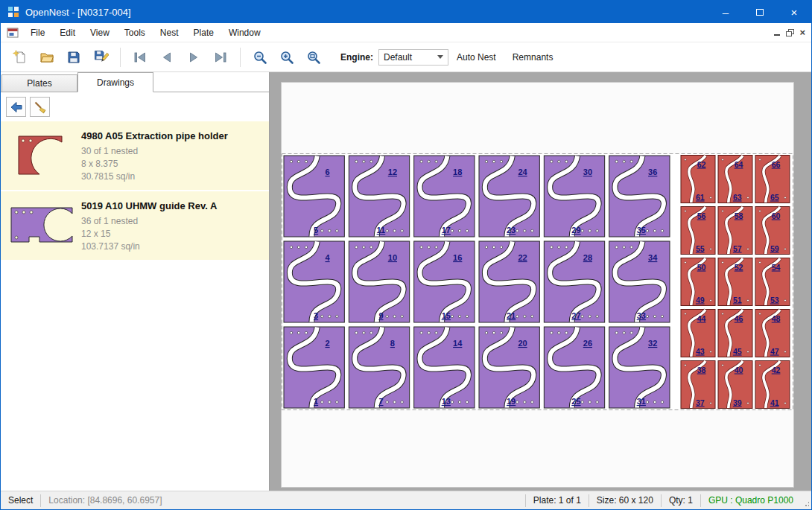 This screenshot has height=510, width=812. Describe the element at coordinates (588, 258) in the screenshot. I see `svg-text: 28` at that location.